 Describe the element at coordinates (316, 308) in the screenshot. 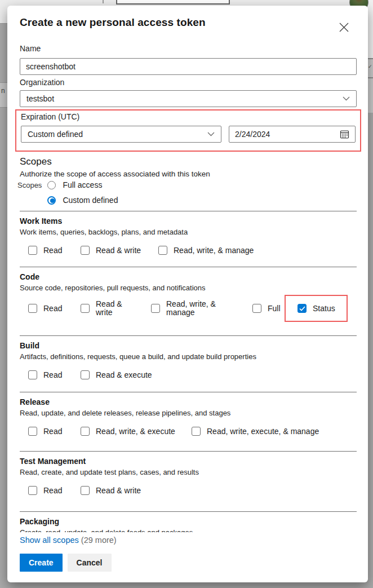

I see `annotation-status-highlight: Status` at that location.